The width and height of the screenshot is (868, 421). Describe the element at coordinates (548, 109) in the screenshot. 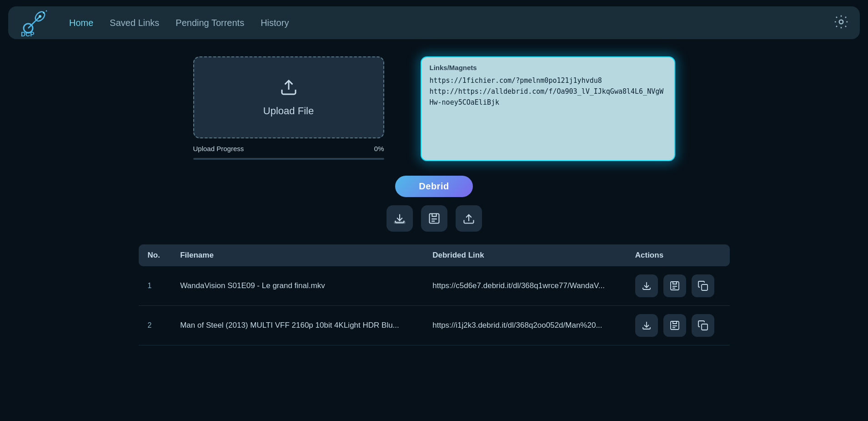

I see `links-container: Links/Magnets https://1fichier.com/?pmel…` at that location.